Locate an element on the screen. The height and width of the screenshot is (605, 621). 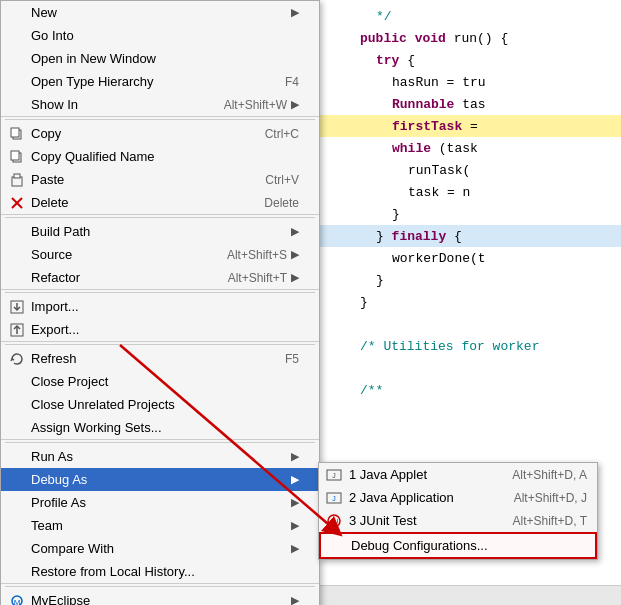
shortcut: Alt+Shift+W is located at coordinates (256, 105).